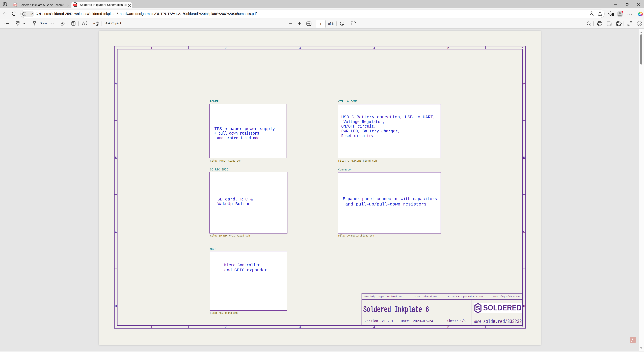 Image resolution: width=644 pixels, height=352 pixels. Describe the element at coordinates (239, 138) in the screenshot. I see `svg-text: and protection diodes` at that location.